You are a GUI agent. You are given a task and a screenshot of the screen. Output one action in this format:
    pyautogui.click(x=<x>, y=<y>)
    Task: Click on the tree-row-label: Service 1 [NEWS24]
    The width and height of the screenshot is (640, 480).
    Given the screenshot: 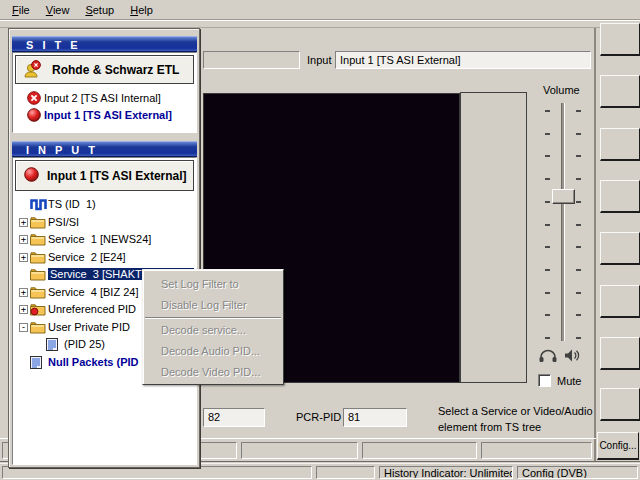 What is the action you would take?
    pyautogui.click(x=100, y=239)
    